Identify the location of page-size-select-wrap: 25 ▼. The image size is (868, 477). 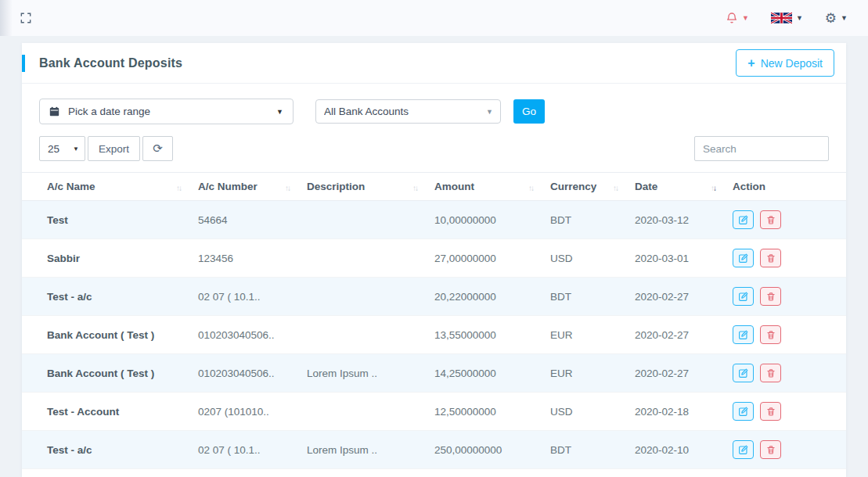
(63, 149).